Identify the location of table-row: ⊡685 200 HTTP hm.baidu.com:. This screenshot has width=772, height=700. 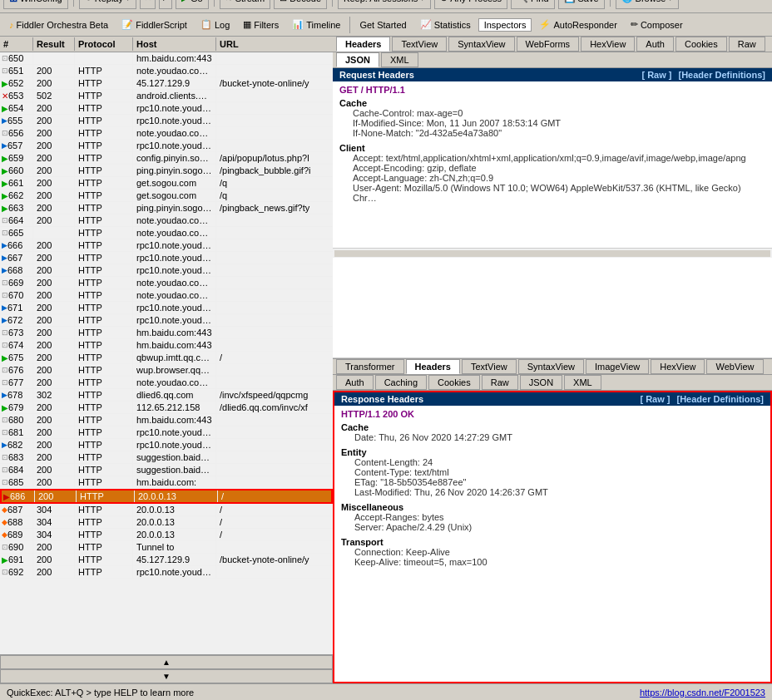
(166, 482).